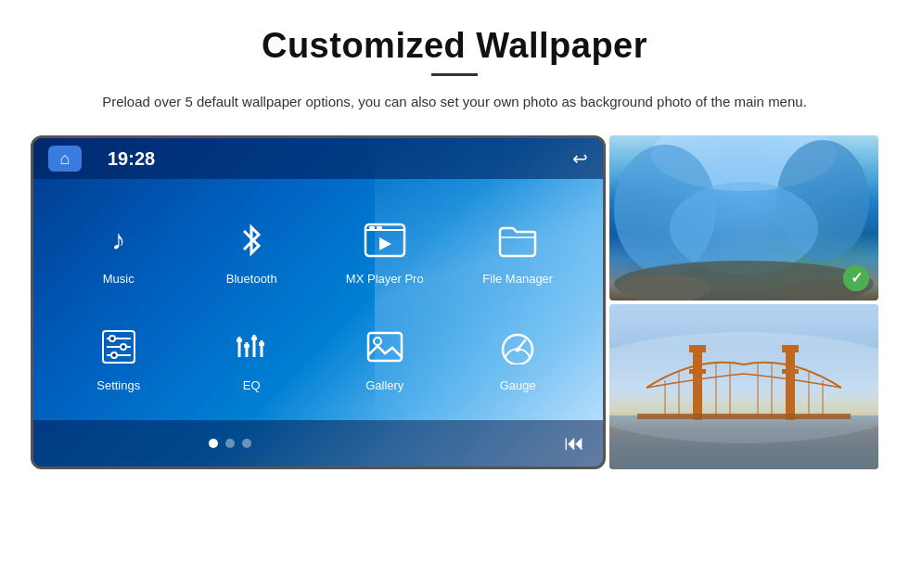 This screenshot has height=588, width=909. I want to click on home-button: ⌂, so click(65, 159).